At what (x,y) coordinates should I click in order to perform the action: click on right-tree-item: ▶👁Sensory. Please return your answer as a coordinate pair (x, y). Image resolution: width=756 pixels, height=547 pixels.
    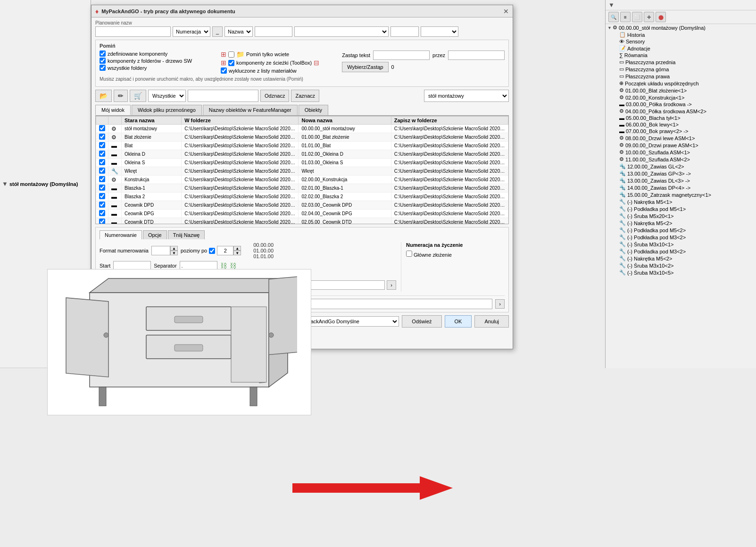
    Looking at the image, I should click on (681, 42).